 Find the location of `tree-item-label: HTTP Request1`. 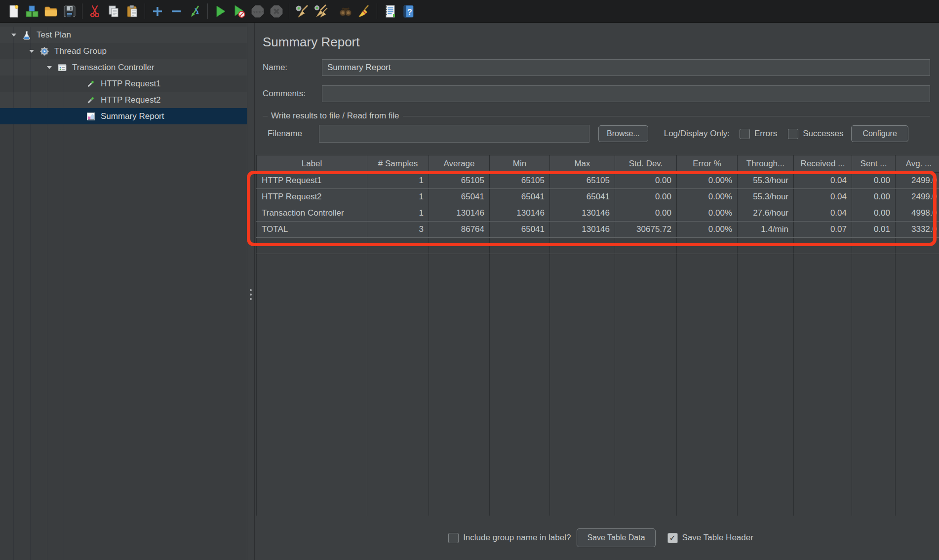

tree-item-label: HTTP Request1 is located at coordinates (131, 84).